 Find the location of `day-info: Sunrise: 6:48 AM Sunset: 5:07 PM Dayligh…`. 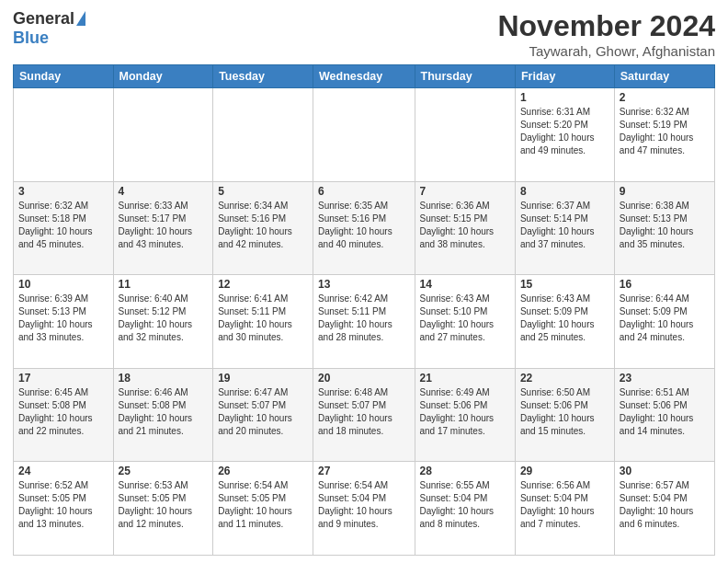

day-info: Sunrise: 6:48 AM Sunset: 5:07 PM Dayligh… is located at coordinates (355, 412).